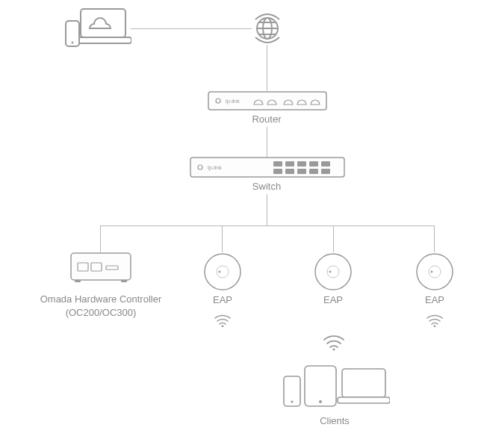  I want to click on controller-device, so click(101, 268).